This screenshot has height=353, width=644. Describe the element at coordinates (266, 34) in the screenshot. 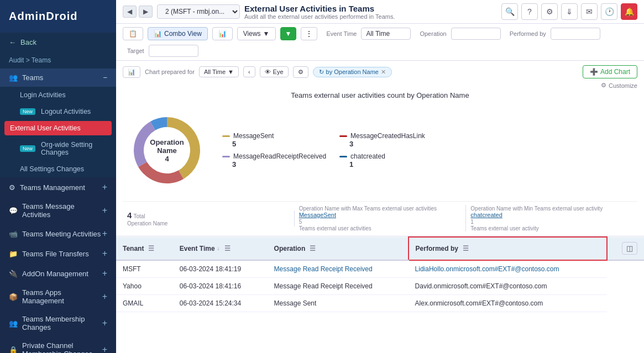

I see `views-chevron: ▼` at that location.